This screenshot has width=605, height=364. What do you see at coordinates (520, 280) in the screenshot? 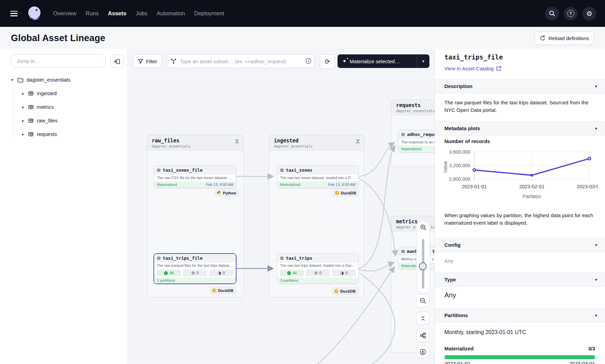
I see `section-type: Type ▾` at bounding box center [520, 280].